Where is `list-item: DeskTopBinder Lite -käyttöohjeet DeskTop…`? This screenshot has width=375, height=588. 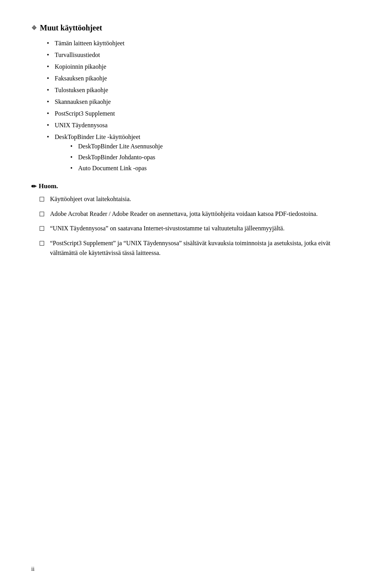 list-item: DeskTopBinder Lite -käyttöohjeet DeskTop… is located at coordinates (195, 153).